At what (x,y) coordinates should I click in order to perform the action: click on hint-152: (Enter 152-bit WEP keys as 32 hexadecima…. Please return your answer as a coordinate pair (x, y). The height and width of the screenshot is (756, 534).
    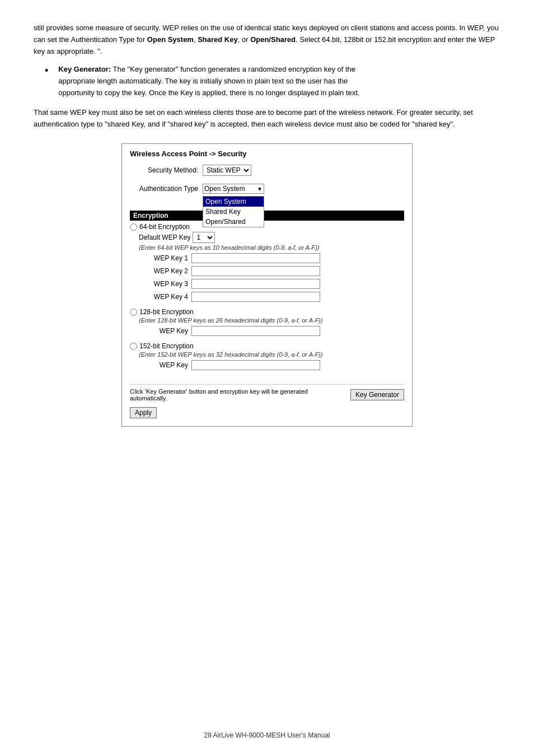
    Looking at the image, I should click on (271, 354).